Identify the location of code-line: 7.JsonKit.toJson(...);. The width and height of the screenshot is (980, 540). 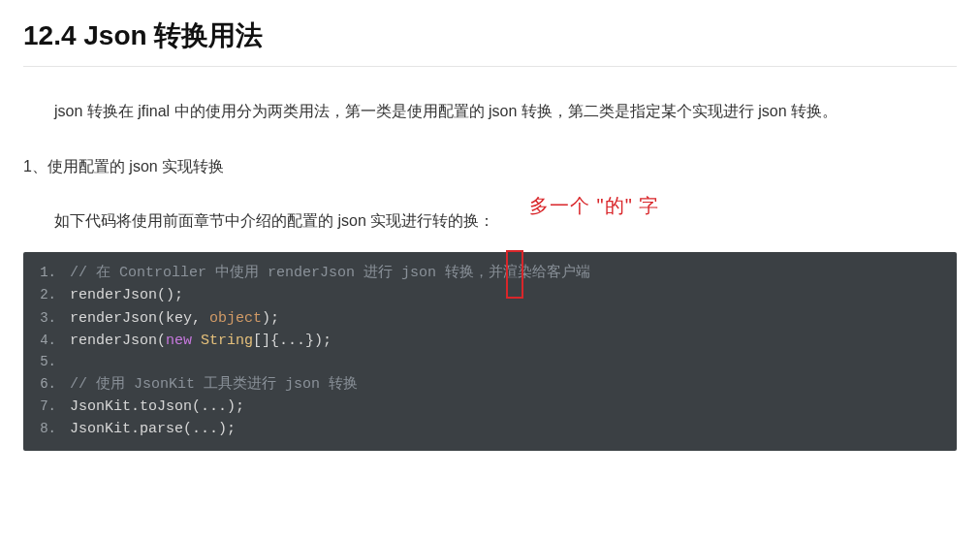
(487, 407).